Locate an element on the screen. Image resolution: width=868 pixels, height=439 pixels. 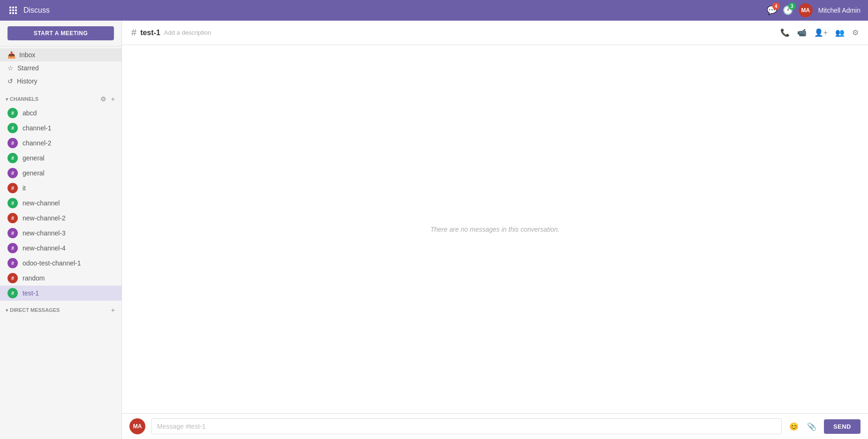
channel-label: test-1 is located at coordinates (31, 293).